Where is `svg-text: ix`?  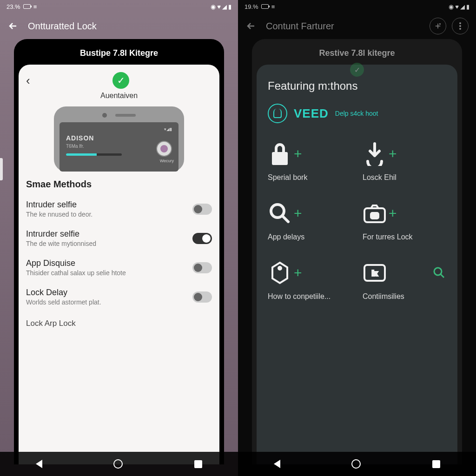 svg-text: ix is located at coordinates (375, 273).